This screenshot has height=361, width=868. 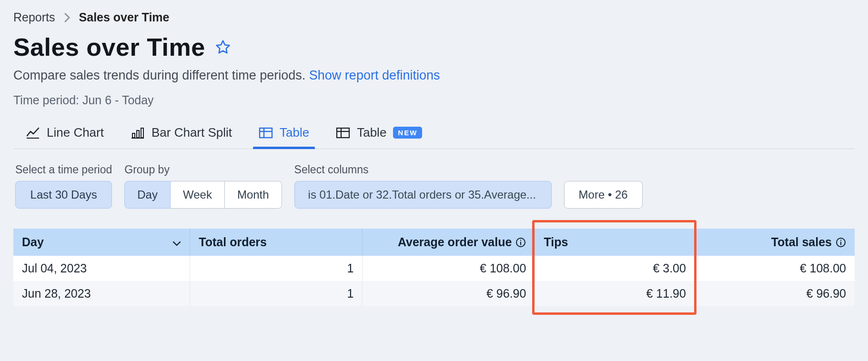 What do you see at coordinates (203, 186) in the screenshot?
I see `filter-group-by: Group by Day Week Month` at bounding box center [203, 186].